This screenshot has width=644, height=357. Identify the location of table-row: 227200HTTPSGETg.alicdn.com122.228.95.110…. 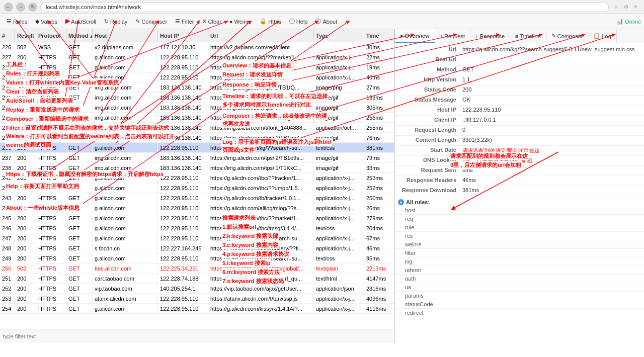
(197, 57).